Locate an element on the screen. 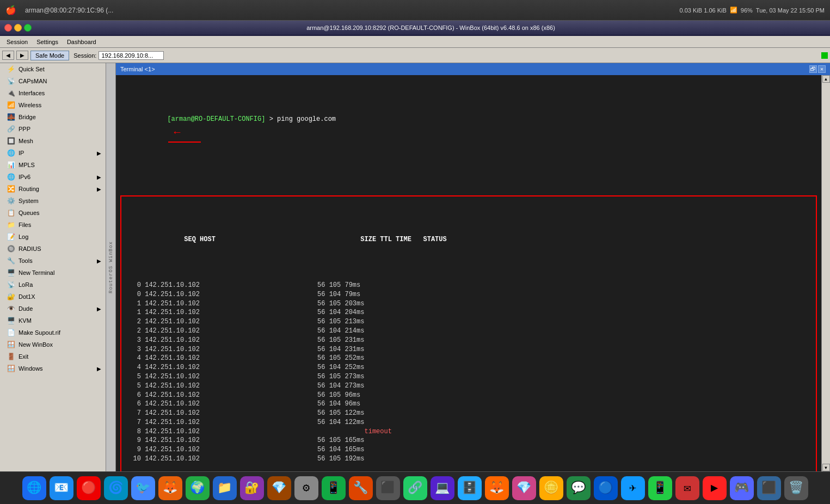 This screenshot has height=504, width=830. maximize-button is located at coordinates (28, 28).